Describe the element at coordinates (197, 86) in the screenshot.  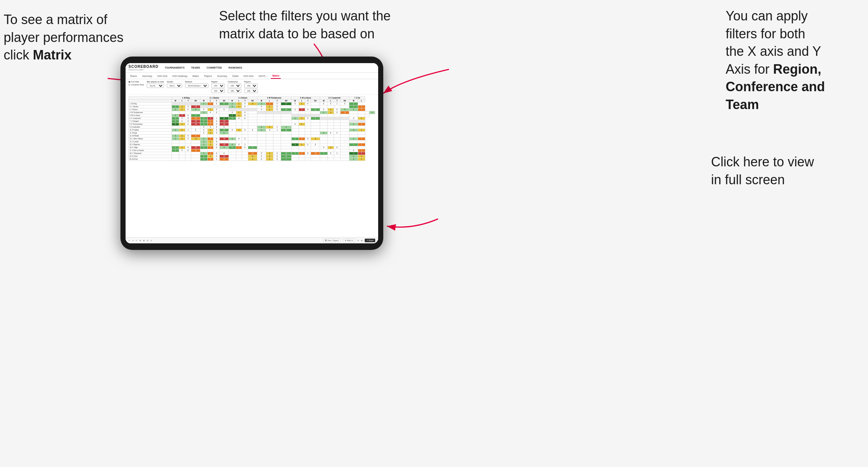
I see `division-select: NCAA Division I` at that location.